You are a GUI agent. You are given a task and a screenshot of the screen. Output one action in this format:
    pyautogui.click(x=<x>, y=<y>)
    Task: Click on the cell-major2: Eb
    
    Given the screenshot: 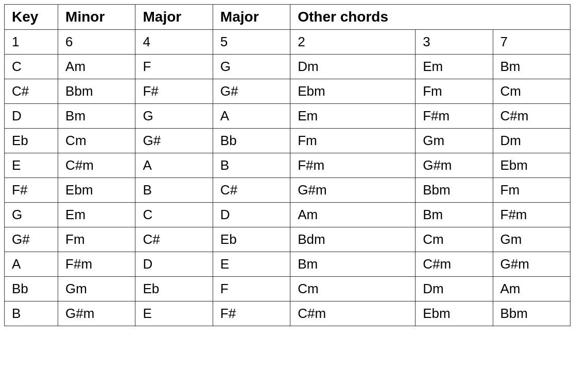 What is the action you would take?
    pyautogui.click(x=251, y=240)
    